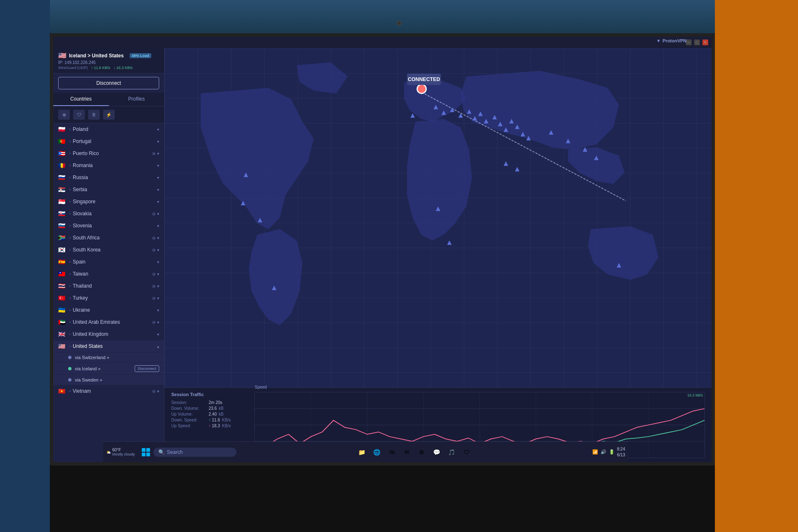 This screenshot has width=798, height=532. I want to click on bg-left, so click(25, 266).